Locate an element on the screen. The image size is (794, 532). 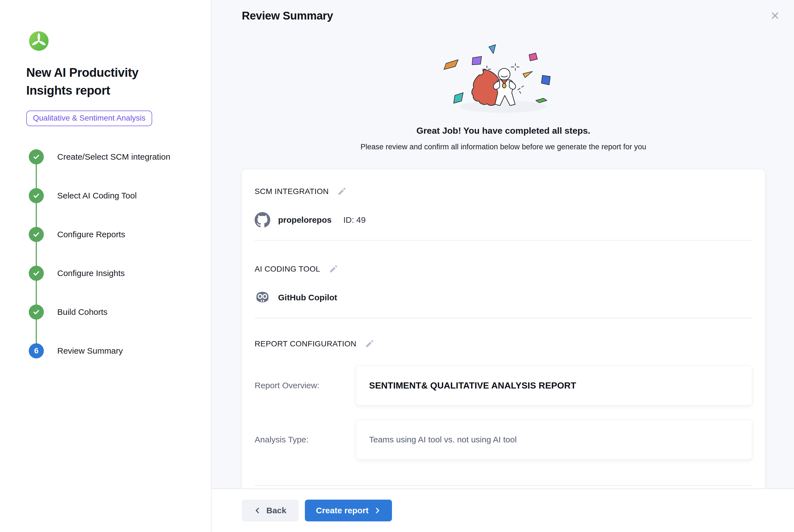
analysis-type-label: Analysis Type: is located at coordinates (305, 440).